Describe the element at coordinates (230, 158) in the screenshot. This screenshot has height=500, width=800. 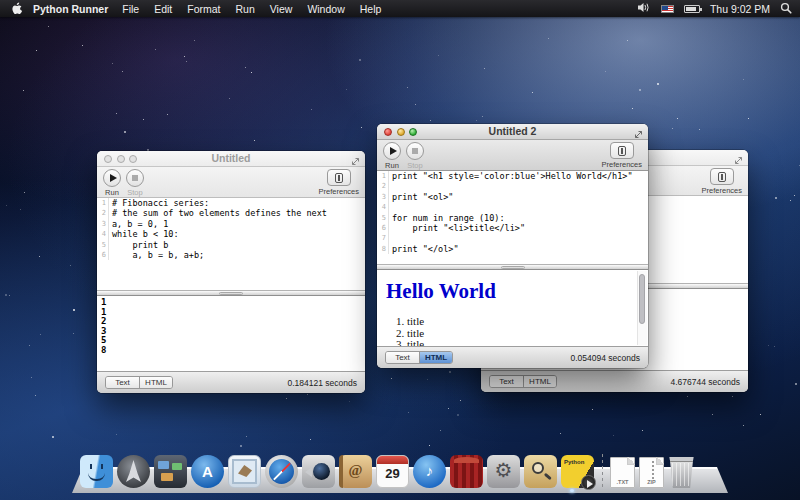
I see `window-title: Untitled` at that location.